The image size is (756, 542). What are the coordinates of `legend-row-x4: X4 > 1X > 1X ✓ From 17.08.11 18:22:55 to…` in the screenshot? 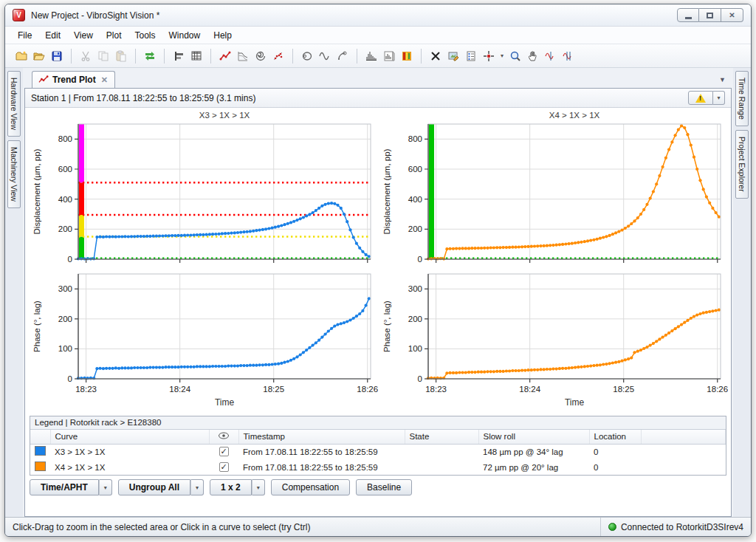 It's located at (378, 467).